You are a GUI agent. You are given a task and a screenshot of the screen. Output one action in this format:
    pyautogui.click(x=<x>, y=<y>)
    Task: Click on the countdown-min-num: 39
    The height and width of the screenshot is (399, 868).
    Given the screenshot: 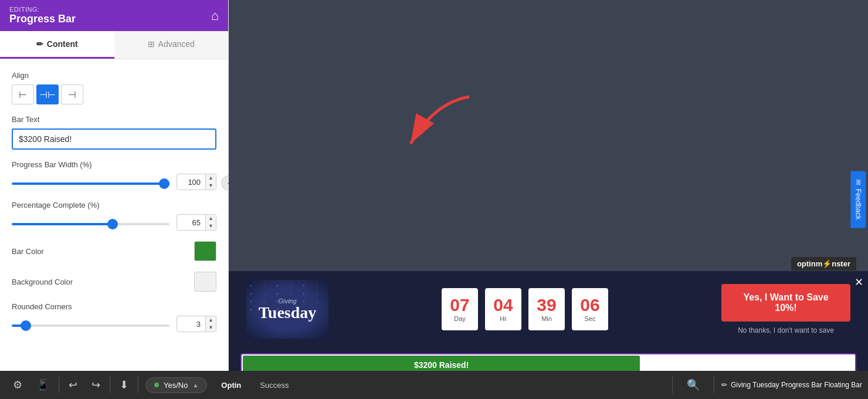 What is the action you would take?
    pyautogui.click(x=547, y=305)
    